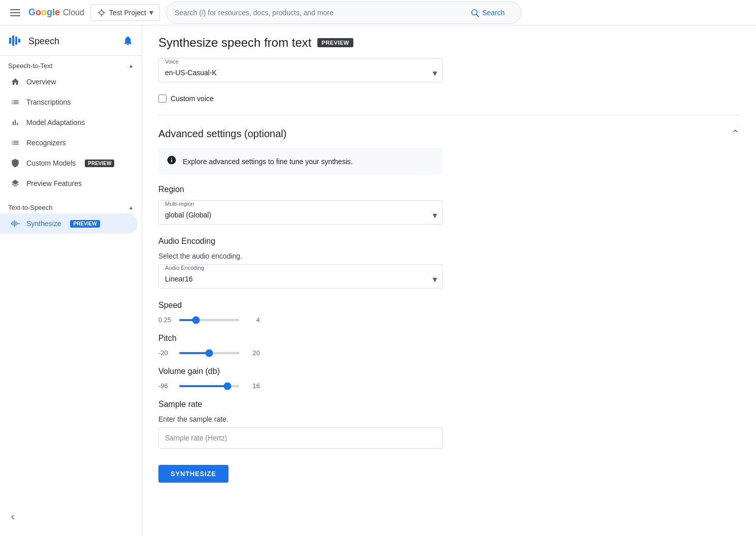 Image resolution: width=756 pixels, height=536 pixels. I want to click on project-name: Test Project, so click(128, 13).